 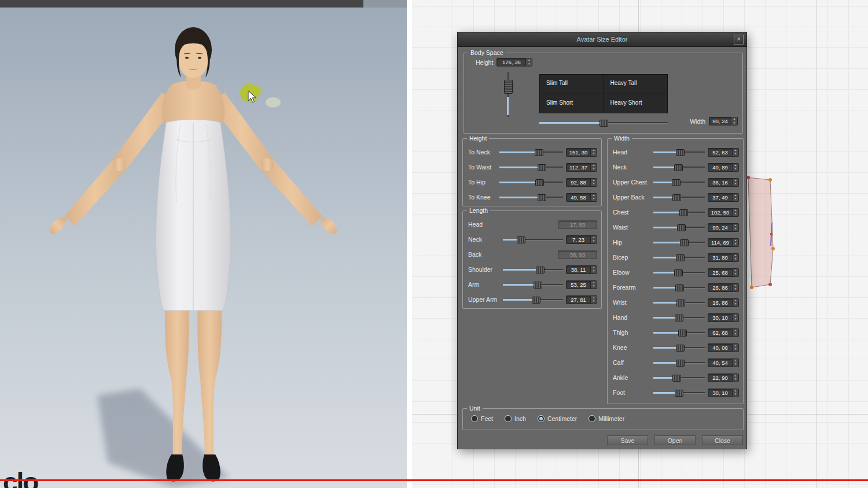 I want to click on length-back-label: Back, so click(x=486, y=254).